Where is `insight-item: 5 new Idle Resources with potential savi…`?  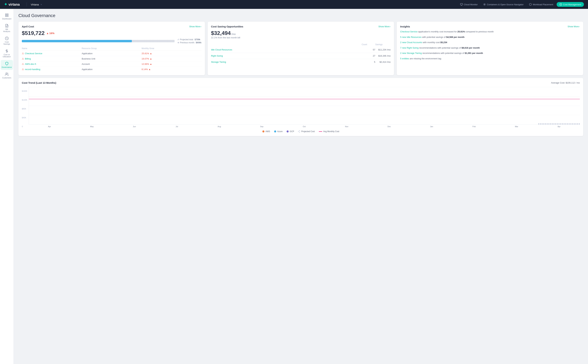 insight-item: 5 new Idle Resources with potential savi… is located at coordinates (490, 37).